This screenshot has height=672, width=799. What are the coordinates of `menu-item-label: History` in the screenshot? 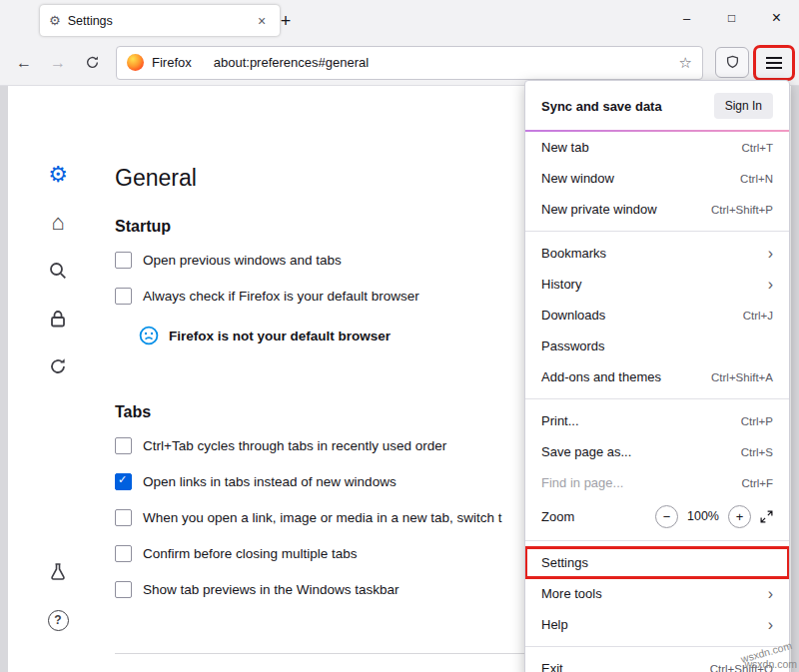 It's located at (561, 284).